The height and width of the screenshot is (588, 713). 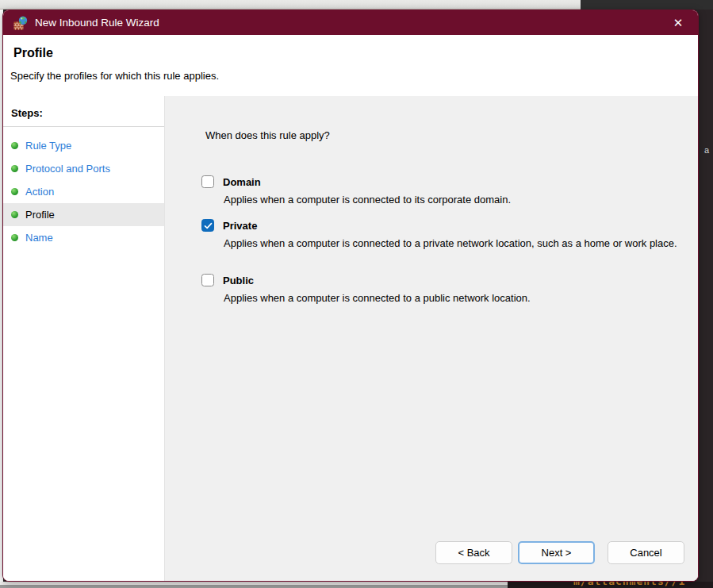 I want to click on wizard-buttons: < Back Next > Cancel, so click(x=560, y=552).